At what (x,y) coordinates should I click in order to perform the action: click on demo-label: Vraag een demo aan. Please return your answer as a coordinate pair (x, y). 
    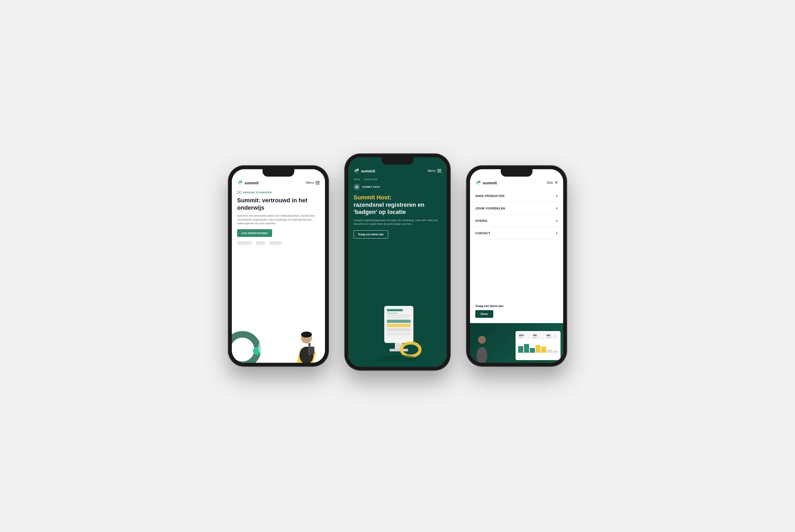
    Looking at the image, I should click on (517, 306).